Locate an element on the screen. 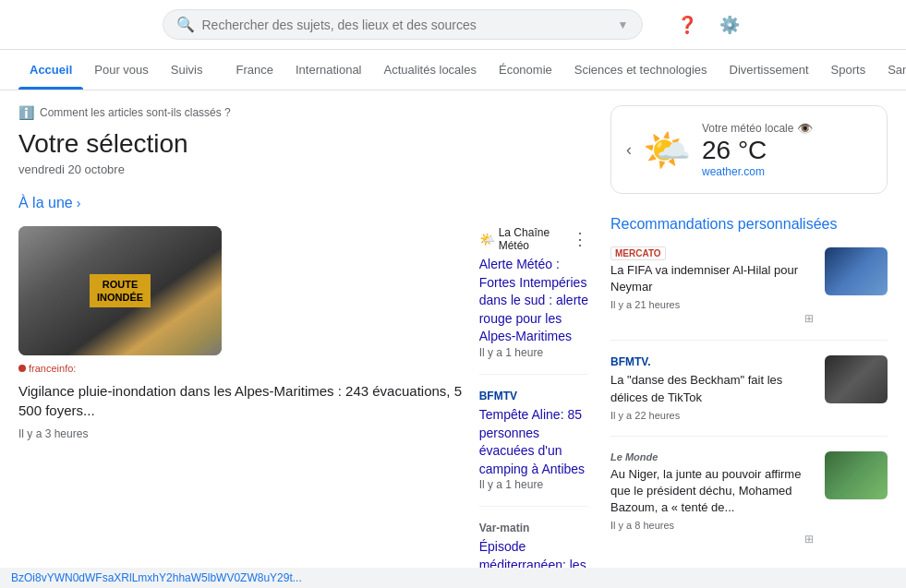 Image resolution: width=906 pixels, height=588 pixels. bfmtv-badge: BFMTV is located at coordinates (499, 396).